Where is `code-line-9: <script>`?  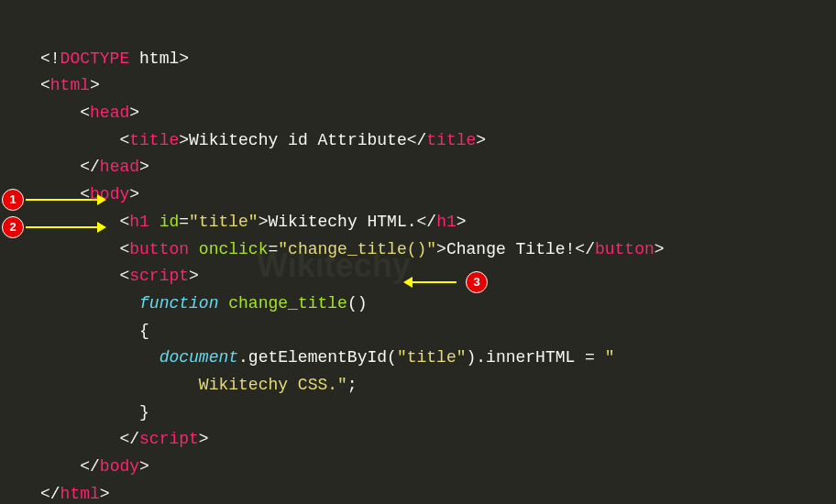
code-line-9: <script> is located at coordinates (119, 276).